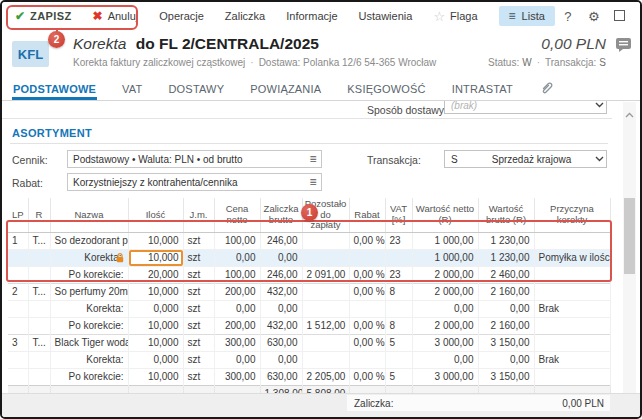  What do you see at coordinates (89, 240) in the screenshot?
I see `cell-nazwa: So dezodorant pe...` at bounding box center [89, 240].